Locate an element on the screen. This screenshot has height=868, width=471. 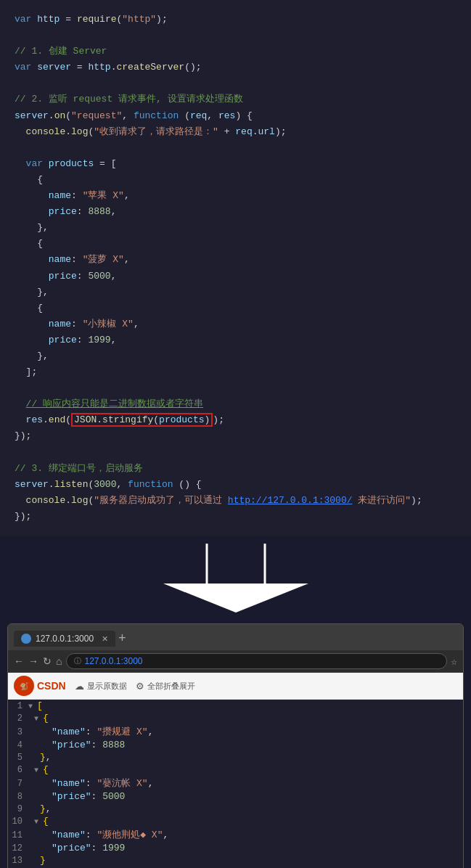
triangle-2: ▼ is located at coordinates (36, 718).